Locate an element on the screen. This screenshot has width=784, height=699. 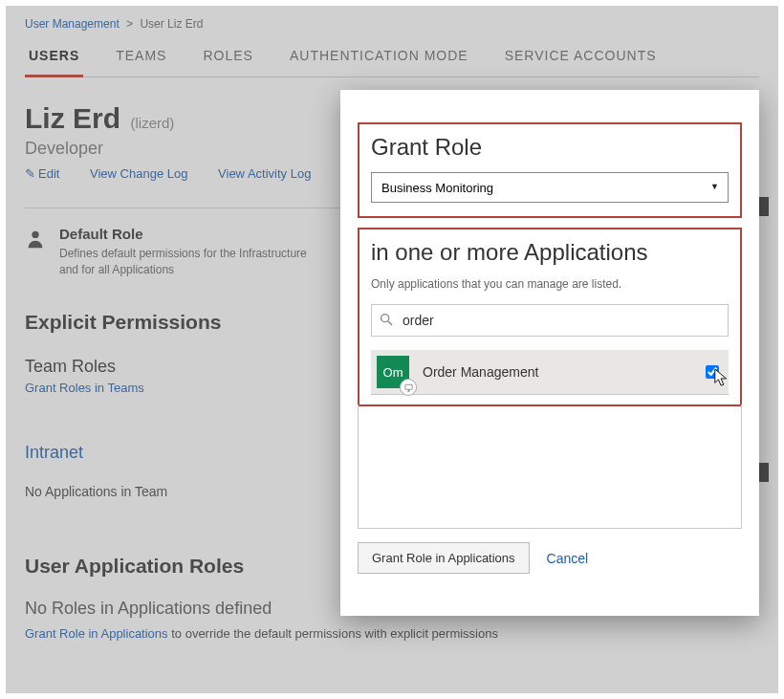
grant-role-in-apps-link: Grant Role in Applications is located at coordinates (97, 633).